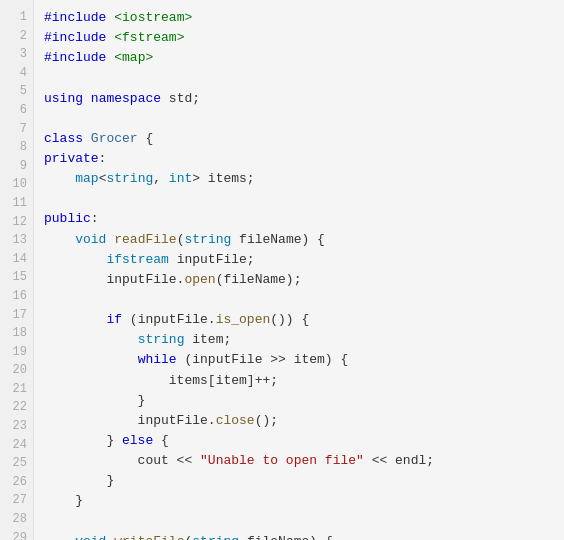 The width and height of the screenshot is (564, 540). What do you see at coordinates (18, 166) in the screenshot?
I see `line-number: 9` at bounding box center [18, 166].